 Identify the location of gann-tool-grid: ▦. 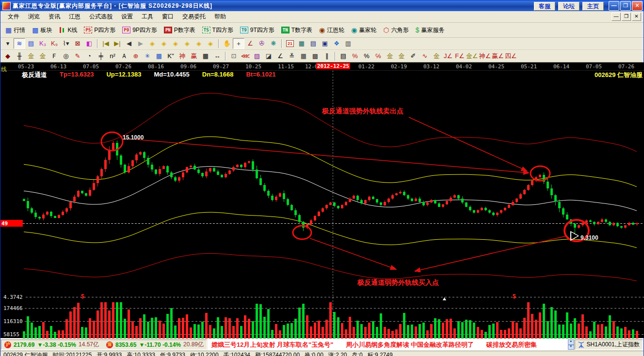
(206, 56).